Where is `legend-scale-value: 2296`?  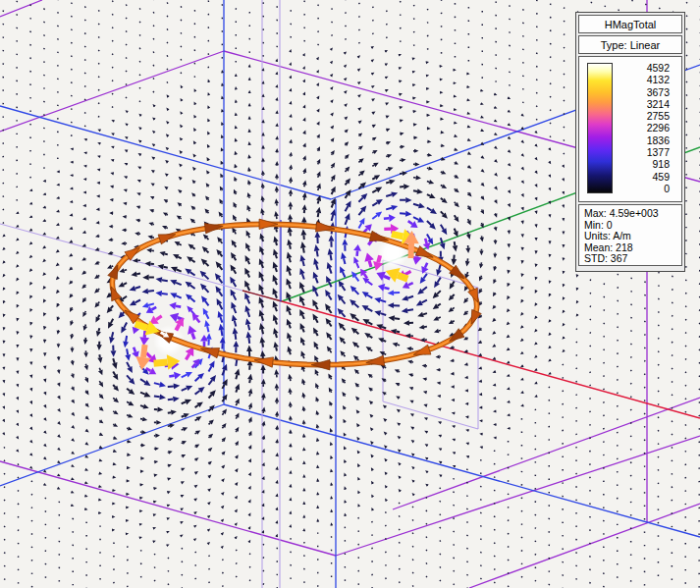 legend-scale-value: 2296 is located at coordinates (641, 128).